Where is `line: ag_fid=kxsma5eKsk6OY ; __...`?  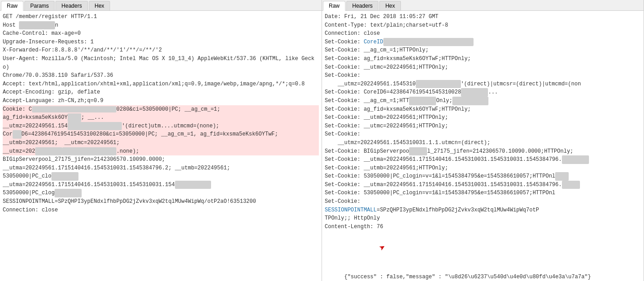 line: ag_fid=kxsma5eKsk6OY ; __... is located at coordinates (161, 117).